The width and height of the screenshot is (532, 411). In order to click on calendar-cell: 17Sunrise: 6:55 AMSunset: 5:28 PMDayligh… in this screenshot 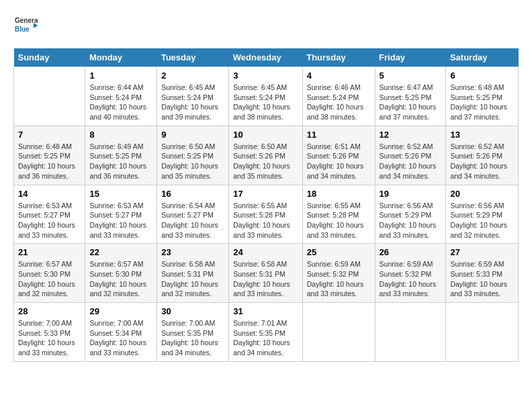, I will do `click(266, 214)`.